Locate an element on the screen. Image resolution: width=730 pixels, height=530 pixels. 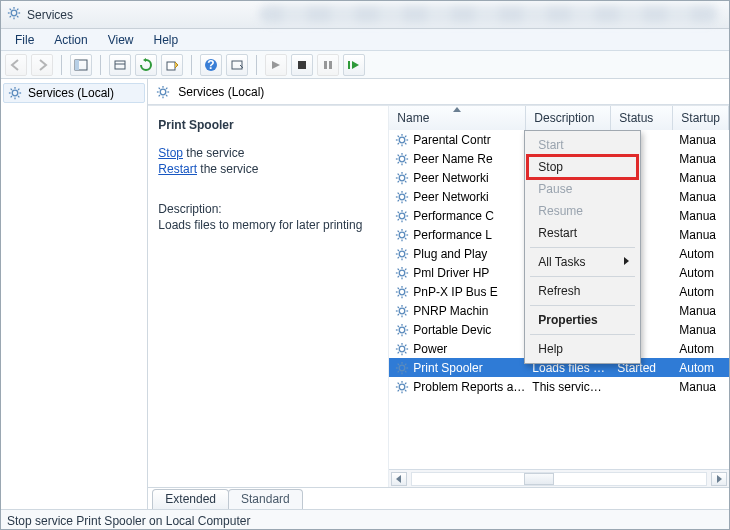
status-text: Stop service Print Spooler on Local Comp… is located at coordinates (128, 521).